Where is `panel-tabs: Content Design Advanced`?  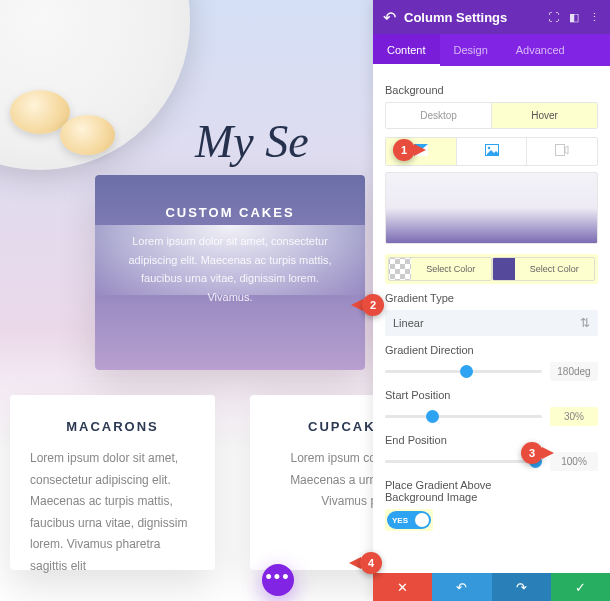
panel-tabs: Content Design Advanced is located at coordinates (492, 50).